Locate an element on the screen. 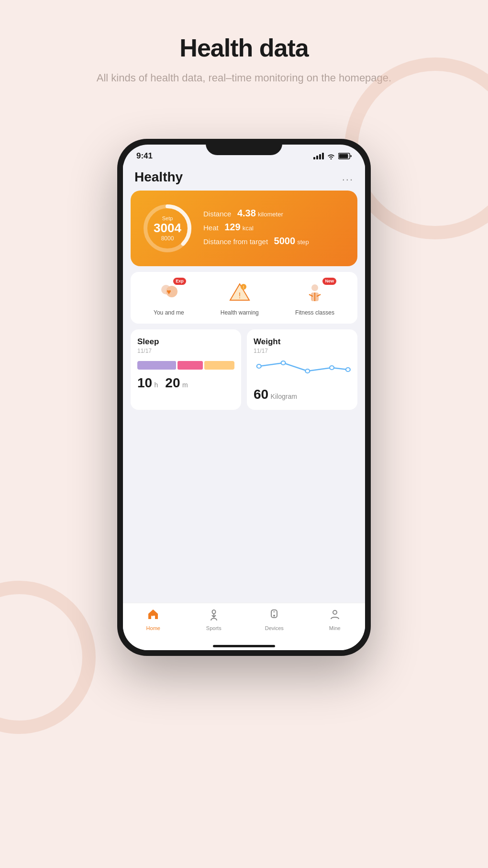  nav-mine: Mine is located at coordinates (335, 620).